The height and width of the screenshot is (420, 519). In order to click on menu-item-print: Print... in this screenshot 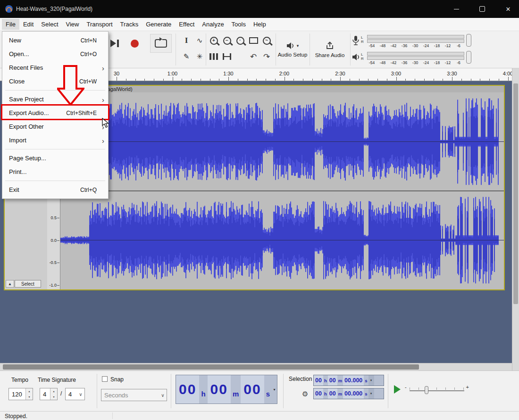, I will do `click(55, 172)`.